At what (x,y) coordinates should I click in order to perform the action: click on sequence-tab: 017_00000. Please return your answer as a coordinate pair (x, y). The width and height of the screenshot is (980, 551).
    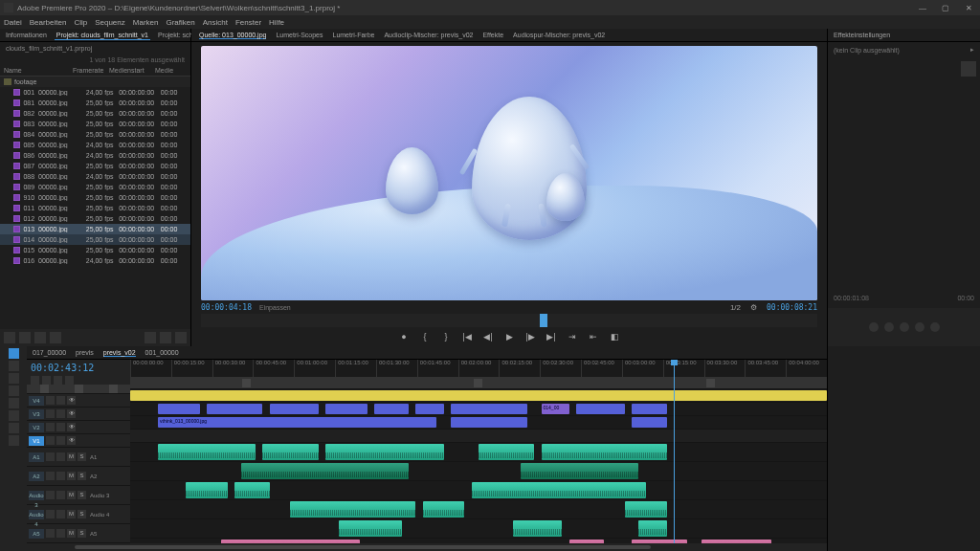
    Looking at the image, I should click on (50, 352).